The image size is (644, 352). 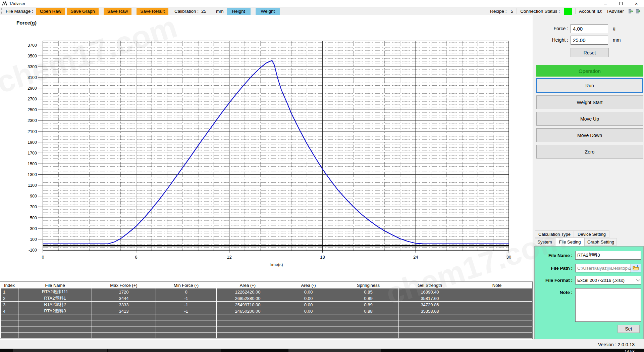 What do you see at coordinates (32, 142) in the screenshot?
I see `svg-text: 1900` at bounding box center [32, 142].